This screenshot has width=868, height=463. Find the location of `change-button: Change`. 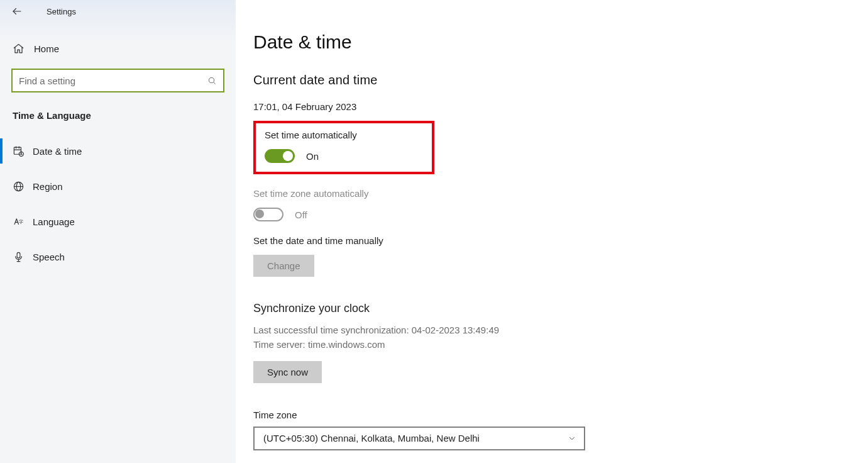

change-button: Change is located at coordinates (284, 265).